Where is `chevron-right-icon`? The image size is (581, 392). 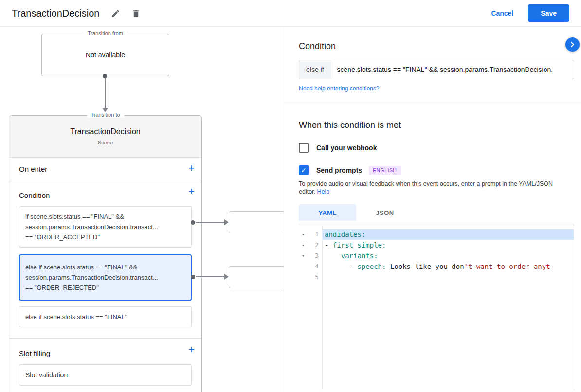 chevron-right-icon is located at coordinates (572, 45).